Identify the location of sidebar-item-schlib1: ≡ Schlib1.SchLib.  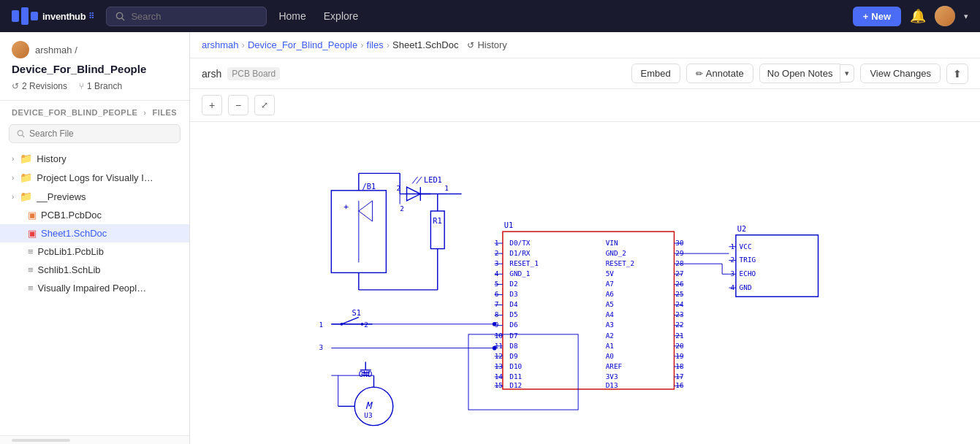
(95, 270).